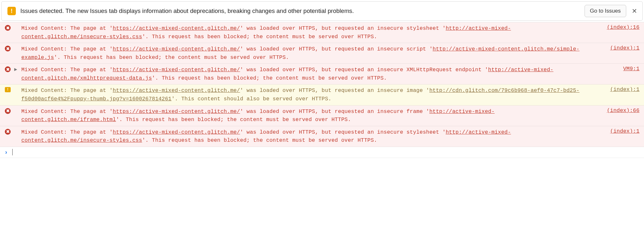 The image size is (644, 245). Describe the element at coordinates (8, 89) in the screenshot. I see `warning-icon` at that location.